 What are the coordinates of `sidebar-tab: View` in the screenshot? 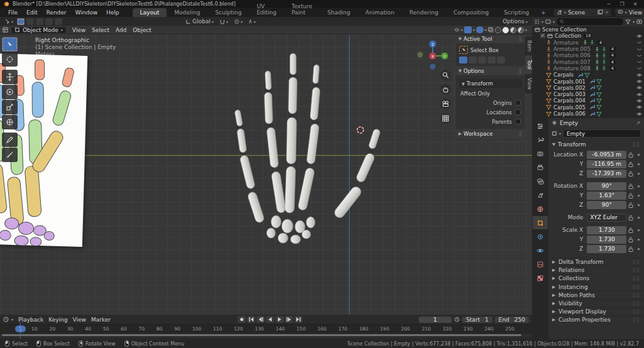 It's located at (528, 84).